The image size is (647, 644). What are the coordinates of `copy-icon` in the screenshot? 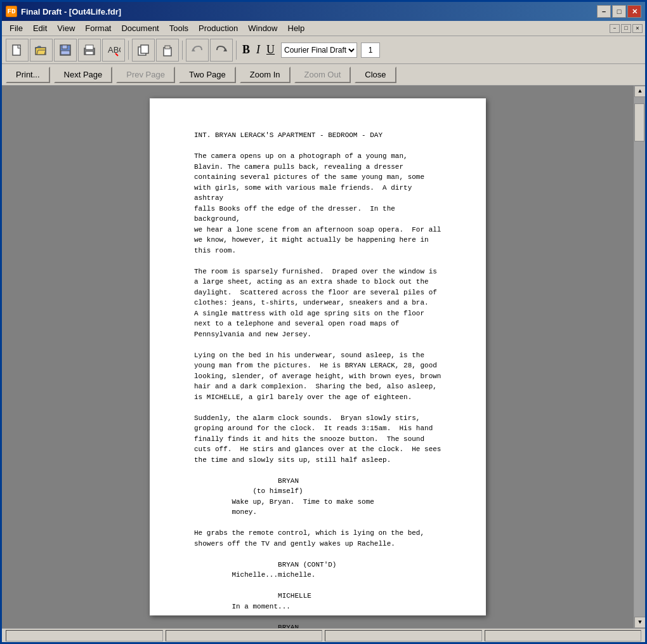 It's located at (143, 50).